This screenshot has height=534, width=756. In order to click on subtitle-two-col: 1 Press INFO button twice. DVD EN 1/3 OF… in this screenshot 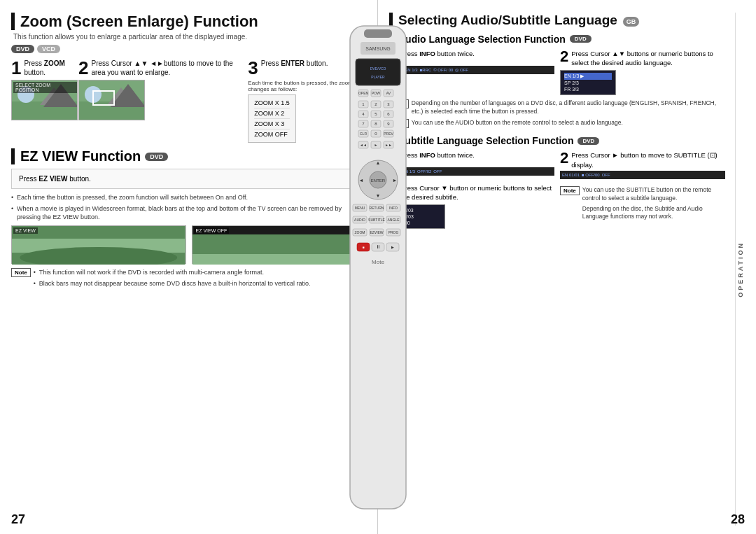, I will do `click(557, 165)`.